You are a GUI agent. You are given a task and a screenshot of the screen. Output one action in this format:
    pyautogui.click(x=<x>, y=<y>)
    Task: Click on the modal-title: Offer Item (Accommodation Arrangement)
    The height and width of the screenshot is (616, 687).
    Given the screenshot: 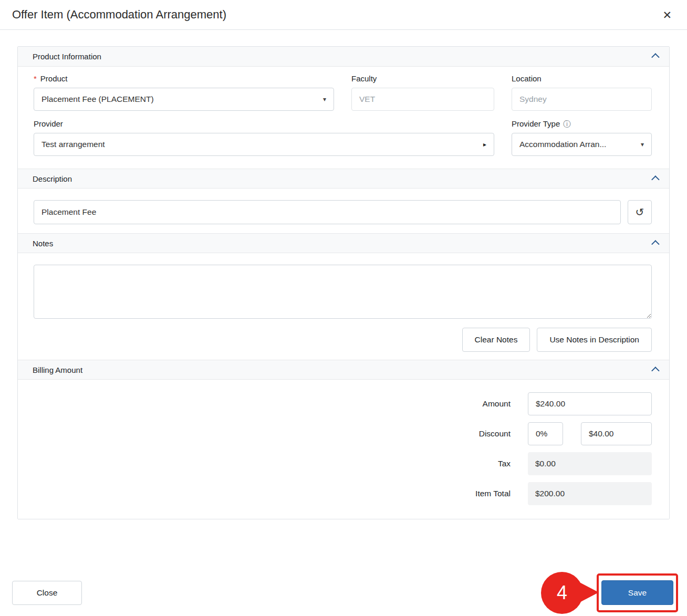 What is the action you would take?
    pyautogui.click(x=119, y=15)
    